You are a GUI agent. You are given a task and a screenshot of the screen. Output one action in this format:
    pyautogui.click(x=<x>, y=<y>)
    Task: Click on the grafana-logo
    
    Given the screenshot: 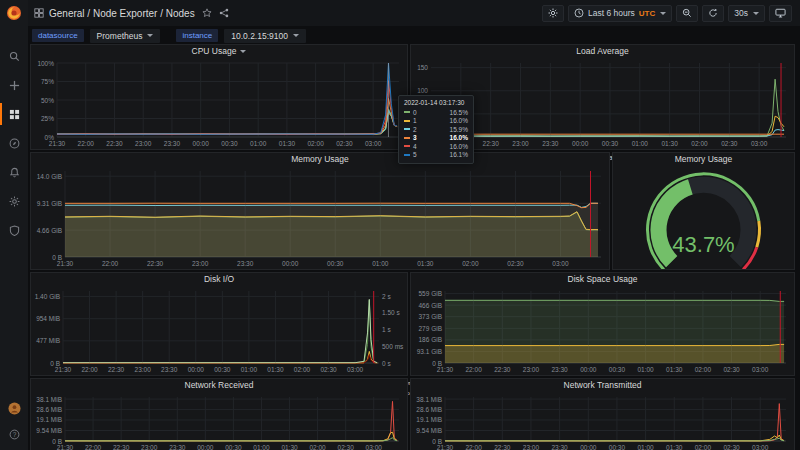 What is the action you would take?
    pyautogui.click(x=14, y=13)
    